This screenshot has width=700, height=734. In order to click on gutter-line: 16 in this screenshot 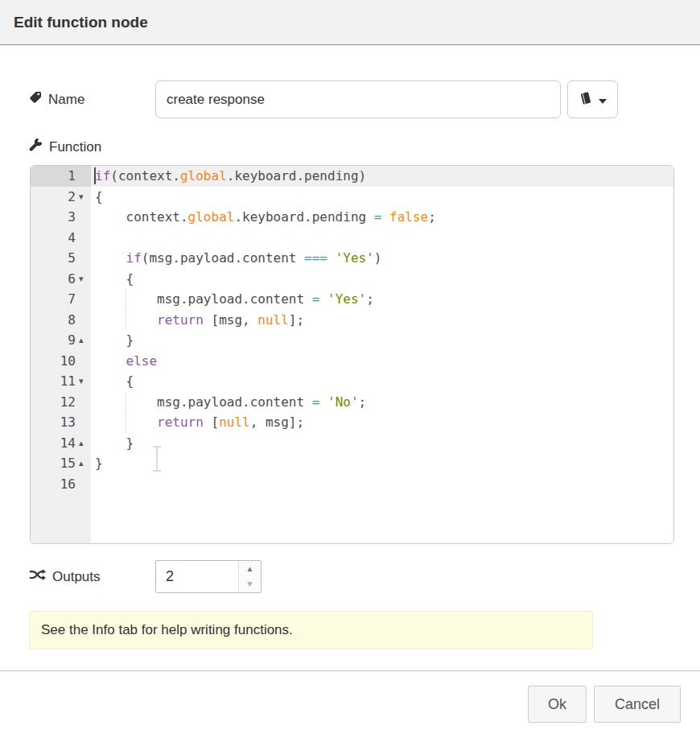, I will do `click(61, 485)`.